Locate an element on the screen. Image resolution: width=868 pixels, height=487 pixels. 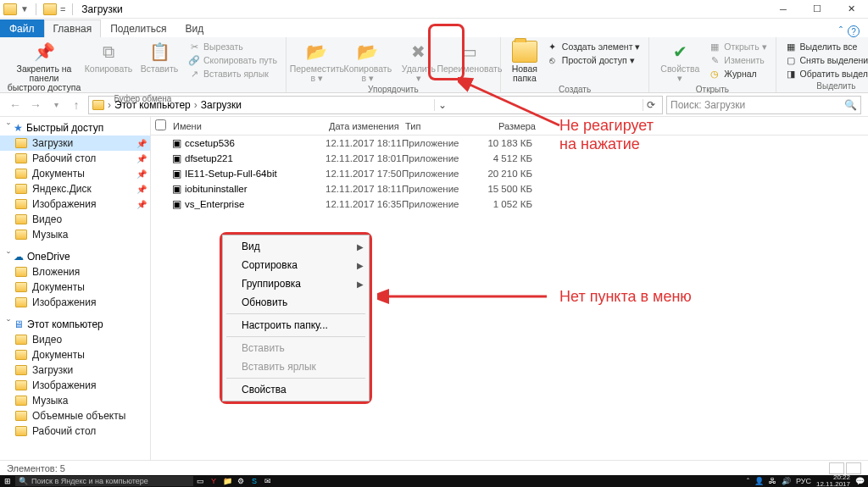
invert-selection-button: ◨Обратить выделение is located at coordinates (826, 74).